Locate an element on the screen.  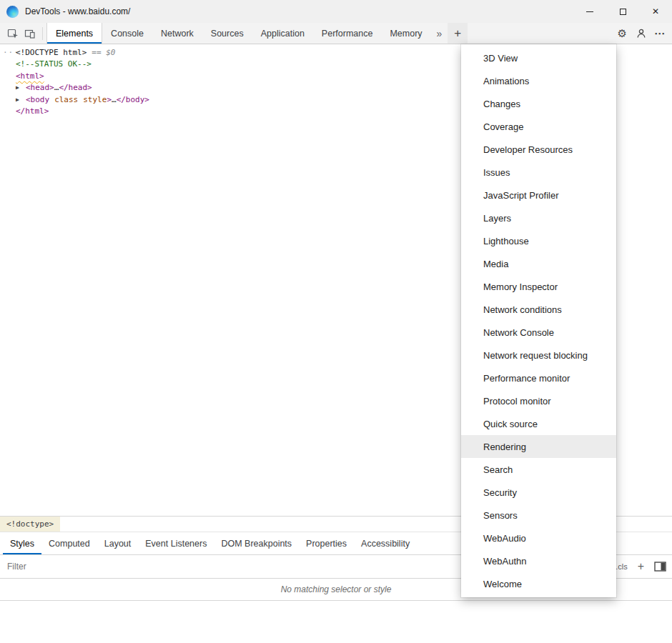
menu-item-protocol-monitor: Protocol monitor is located at coordinates (539, 401).